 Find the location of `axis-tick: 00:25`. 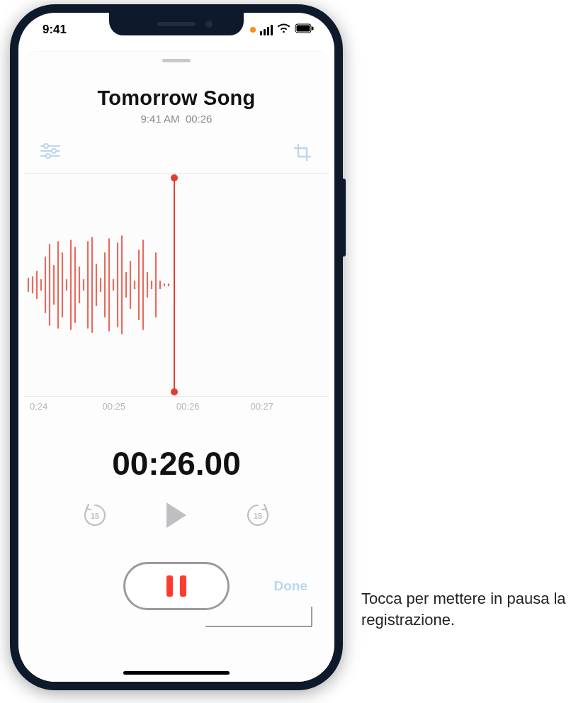

axis-tick: 00:25 is located at coordinates (140, 407).